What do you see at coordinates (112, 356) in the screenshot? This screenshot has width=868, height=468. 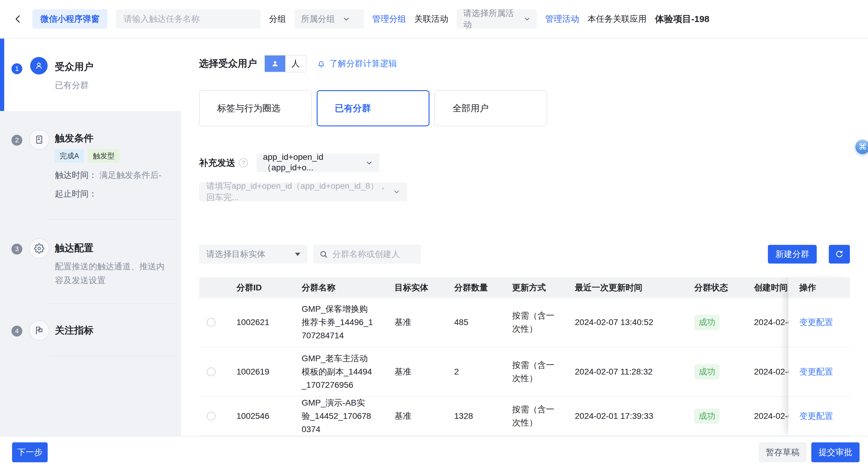 I see `divider` at bounding box center [112, 356].